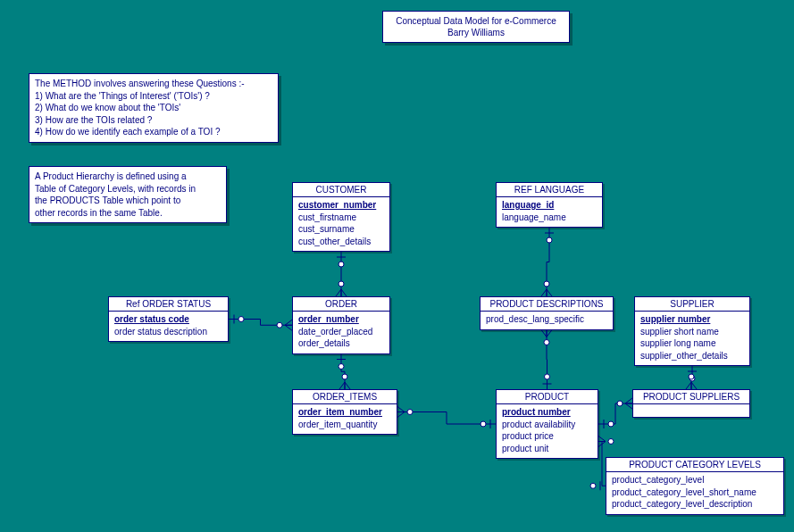 The height and width of the screenshot is (532, 794). What do you see at coordinates (476, 27) in the screenshot?
I see `diagram-title: Conceptual Data Model for e-Commerce Bar…` at bounding box center [476, 27].